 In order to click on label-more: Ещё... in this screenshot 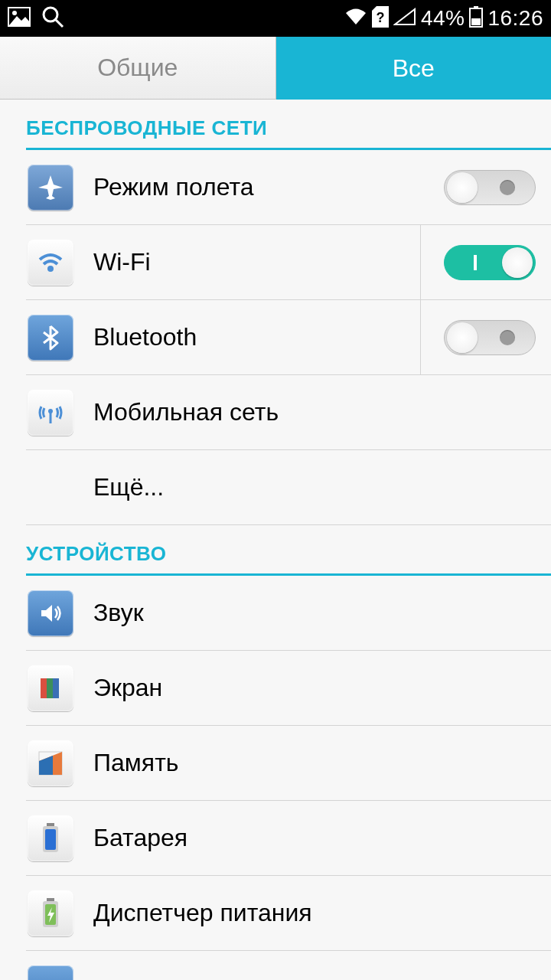, I will do `click(315, 487)`.